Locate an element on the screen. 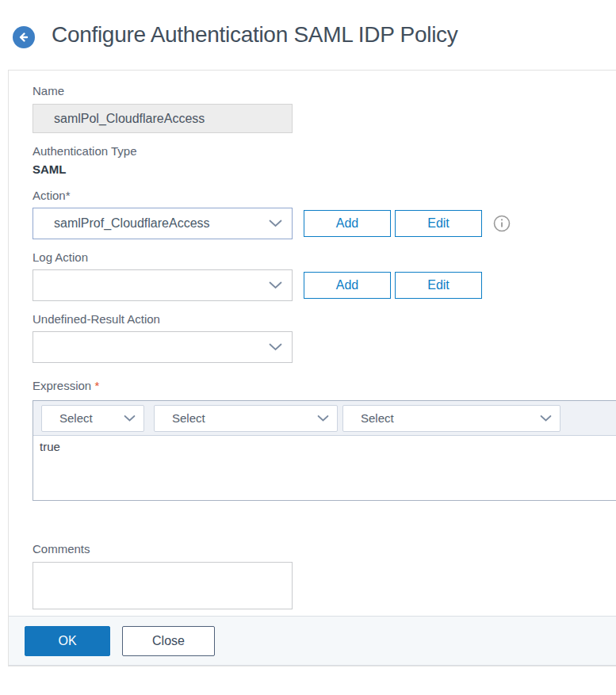  name-label: Name is located at coordinates (324, 91).